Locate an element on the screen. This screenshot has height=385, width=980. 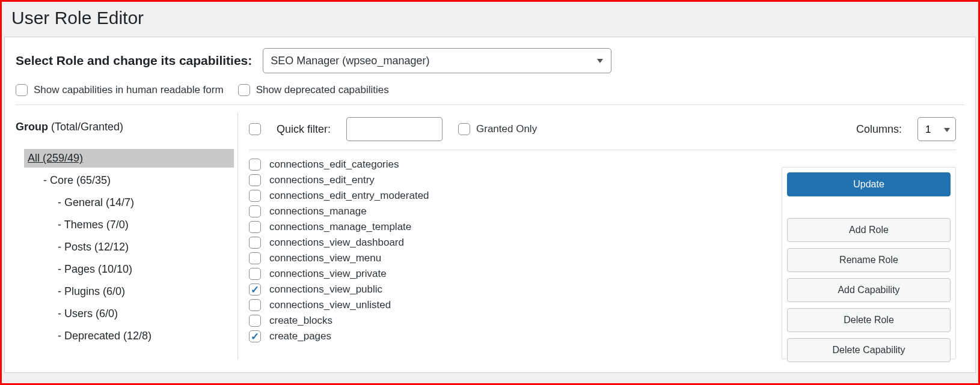
capability-item: create_blocks is located at coordinates (509, 321).